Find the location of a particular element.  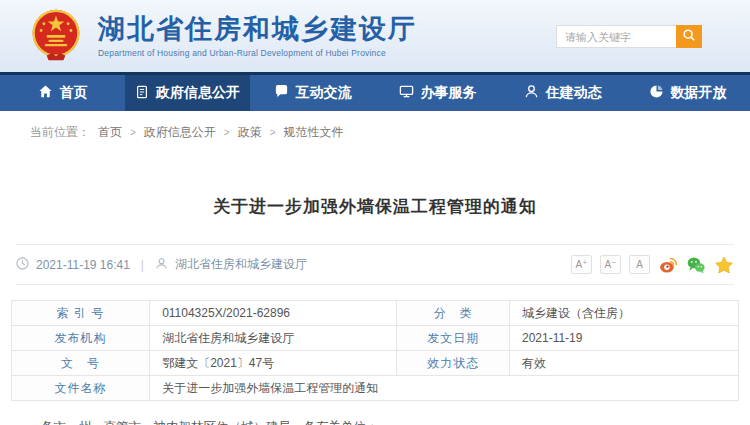

chat-bubble-icon is located at coordinates (282, 93).